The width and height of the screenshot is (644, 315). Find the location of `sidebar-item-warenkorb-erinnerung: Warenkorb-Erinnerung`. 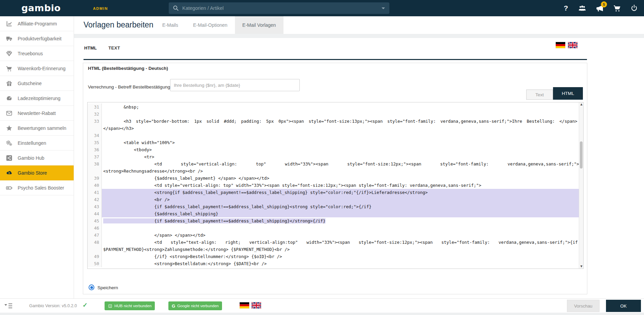

sidebar-item-warenkorb-erinnerung: Warenkorb-Erinnerung is located at coordinates (37, 68).